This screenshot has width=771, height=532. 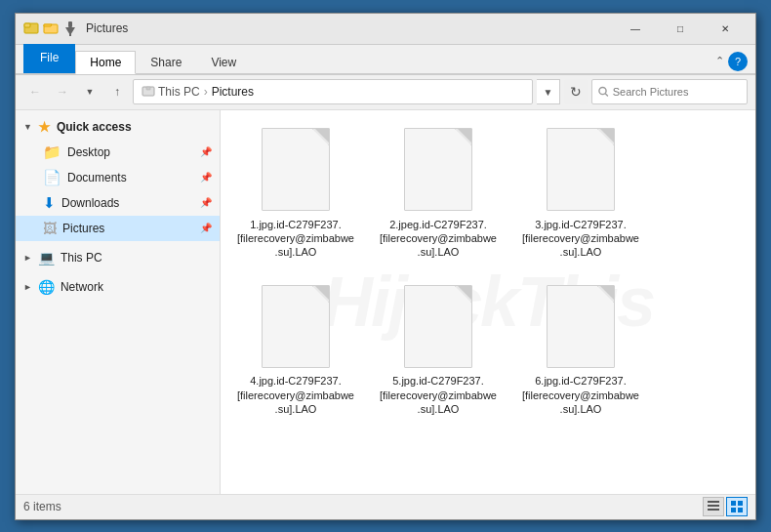 I want to click on pc-icon: 💻, so click(x=47, y=258).